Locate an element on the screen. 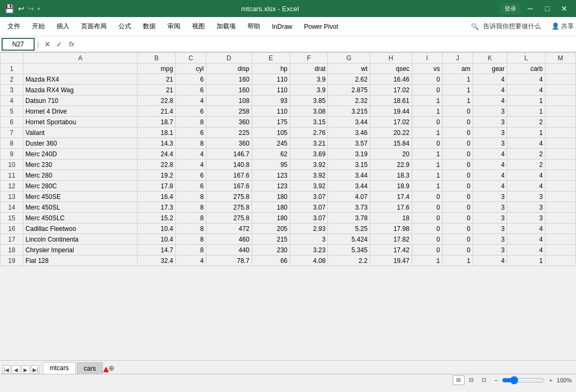  cell-a19: Fiat 128 is located at coordinates (80, 261).